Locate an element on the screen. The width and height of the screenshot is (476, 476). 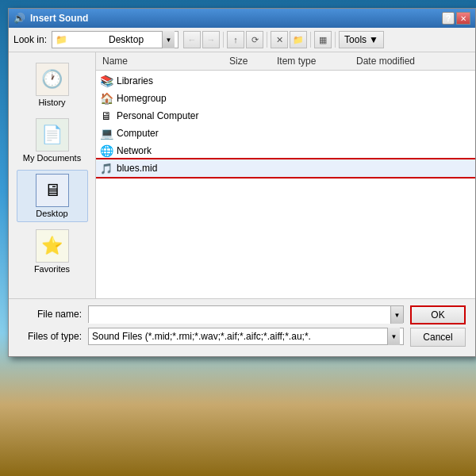
look-in-value: Desktop is located at coordinates (133, 40).